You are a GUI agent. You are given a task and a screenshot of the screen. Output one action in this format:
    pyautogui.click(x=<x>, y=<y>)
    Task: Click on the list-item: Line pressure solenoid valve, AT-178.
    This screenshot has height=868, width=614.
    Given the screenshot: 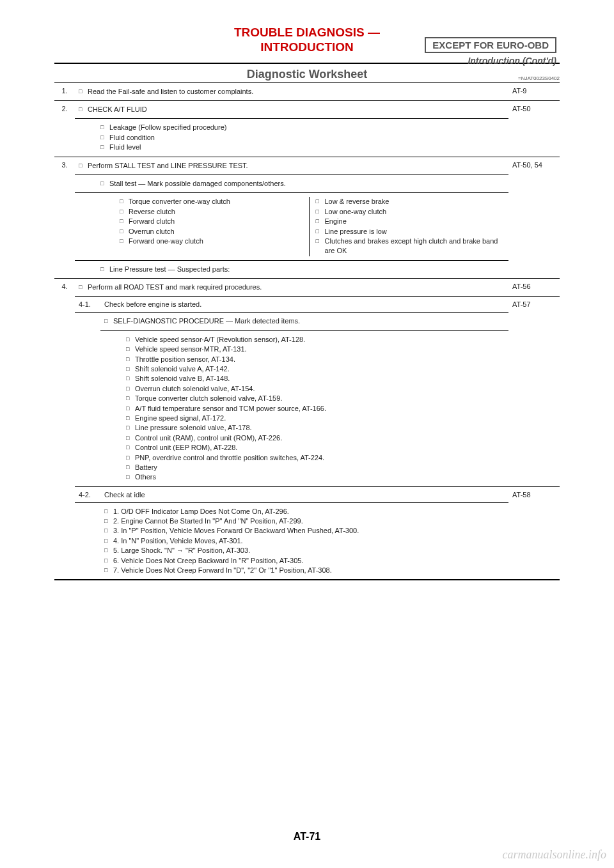 What is the action you would take?
    pyautogui.click(x=315, y=428)
    